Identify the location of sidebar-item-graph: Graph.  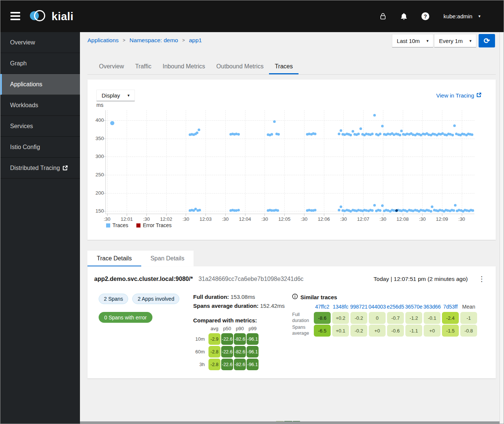
(40, 64).